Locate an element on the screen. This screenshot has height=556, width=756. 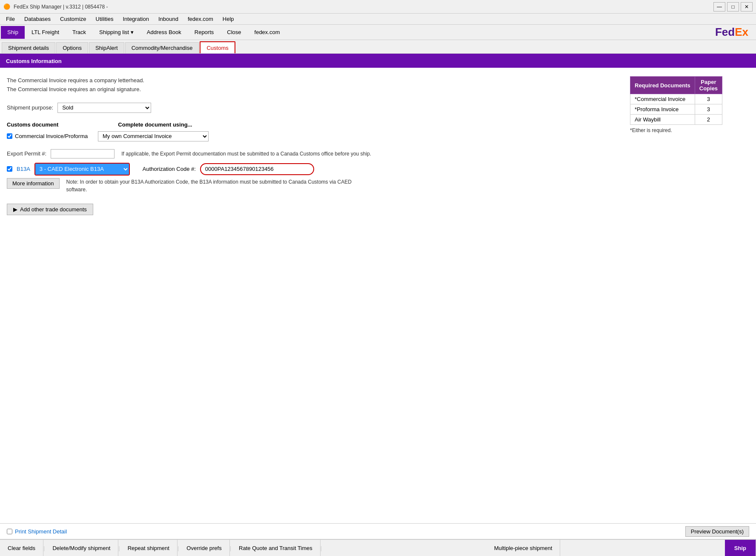
delete-modify-button: Delete/Modify shipment is located at coordinates (82, 548).